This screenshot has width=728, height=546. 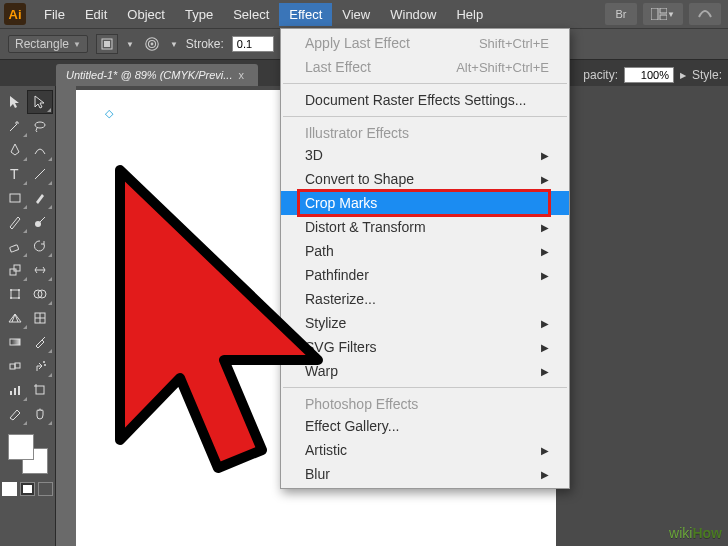 What do you see at coordinates (28, 489) in the screenshot?
I see `draw-behind-mode` at bounding box center [28, 489].